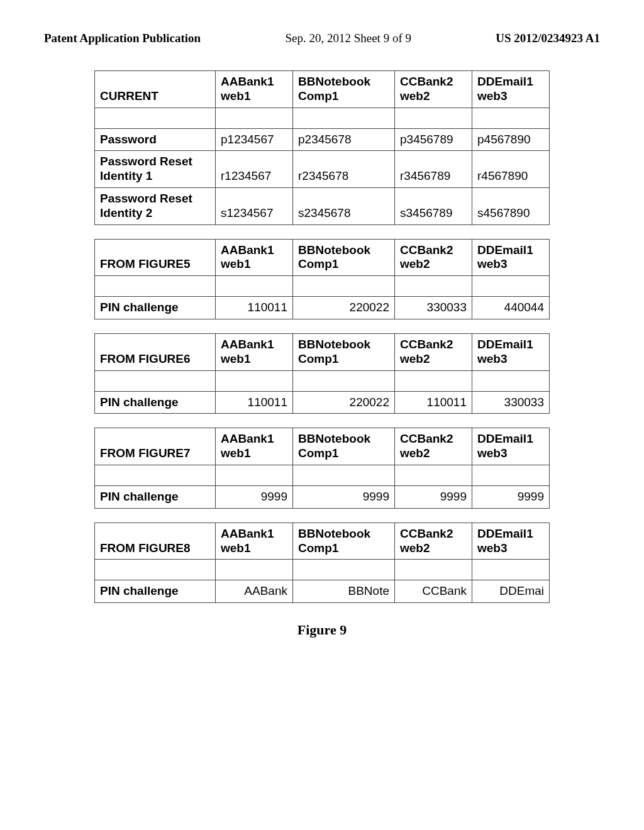  What do you see at coordinates (511, 140) in the screenshot?
I see `cell: p4567890` at bounding box center [511, 140].